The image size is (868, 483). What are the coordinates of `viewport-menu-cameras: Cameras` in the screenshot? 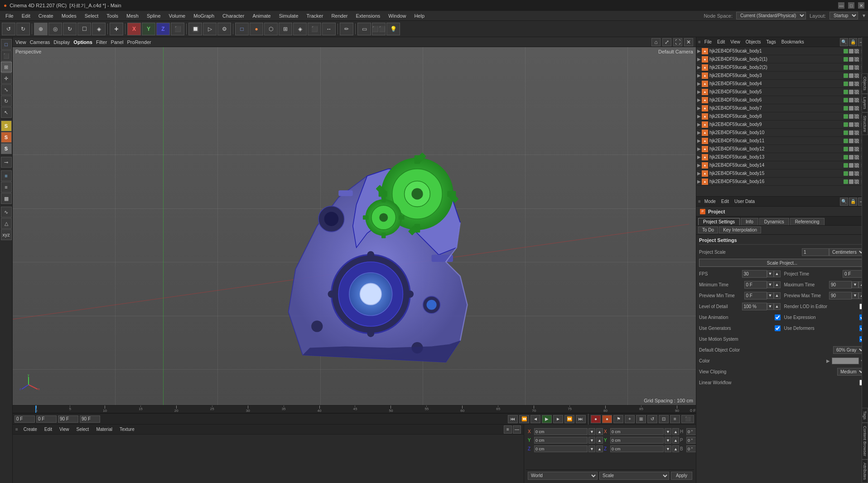 It's located at (40, 42).